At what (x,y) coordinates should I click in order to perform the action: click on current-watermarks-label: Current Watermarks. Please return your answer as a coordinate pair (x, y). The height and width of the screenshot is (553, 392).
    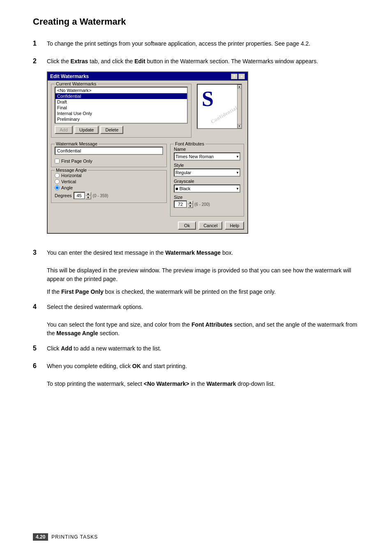
    Looking at the image, I should click on (76, 84).